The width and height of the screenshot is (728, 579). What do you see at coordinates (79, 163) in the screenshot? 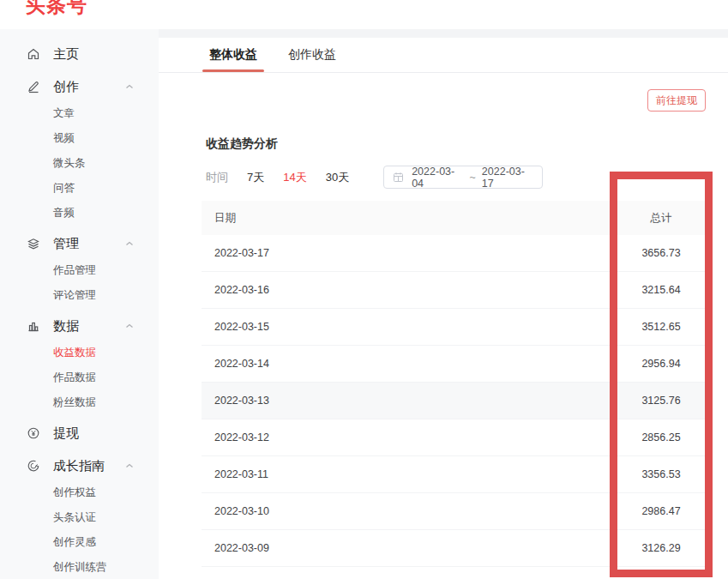
I see `sidebar-subitem-microblog: 微头条` at bounding box center [79, 163].